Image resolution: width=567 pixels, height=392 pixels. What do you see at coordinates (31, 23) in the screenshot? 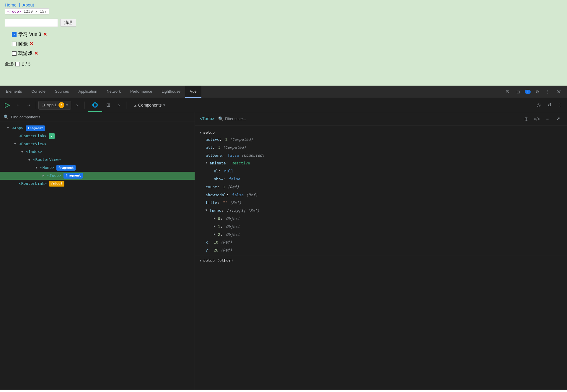
I see `todo-input` at bounding box center [31, 23].